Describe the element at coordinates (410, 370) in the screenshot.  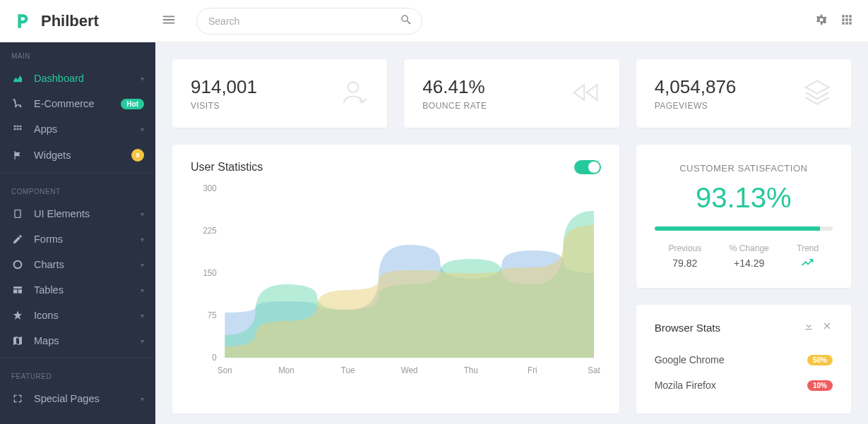
I see `svg-text: Wed` at that location.